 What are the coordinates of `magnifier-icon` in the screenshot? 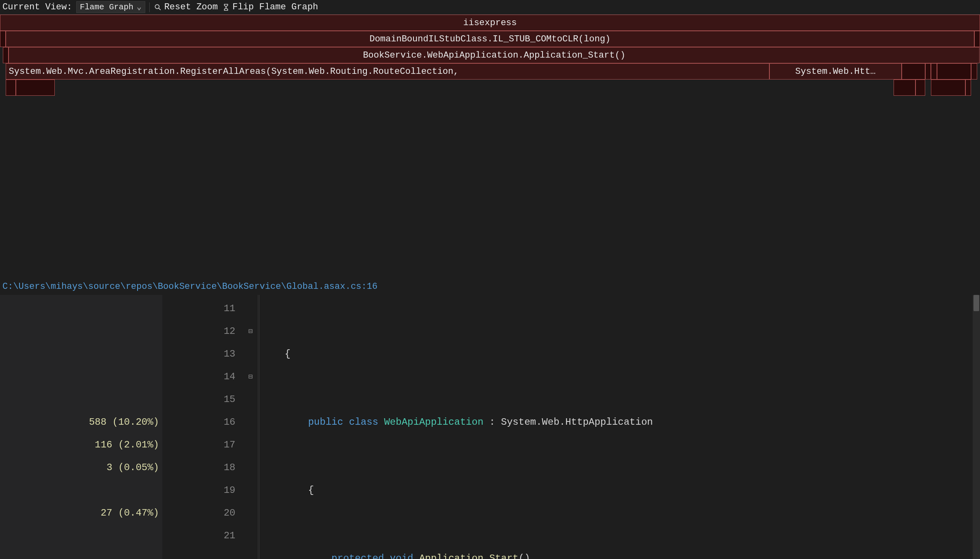 It's located at (158, 7).